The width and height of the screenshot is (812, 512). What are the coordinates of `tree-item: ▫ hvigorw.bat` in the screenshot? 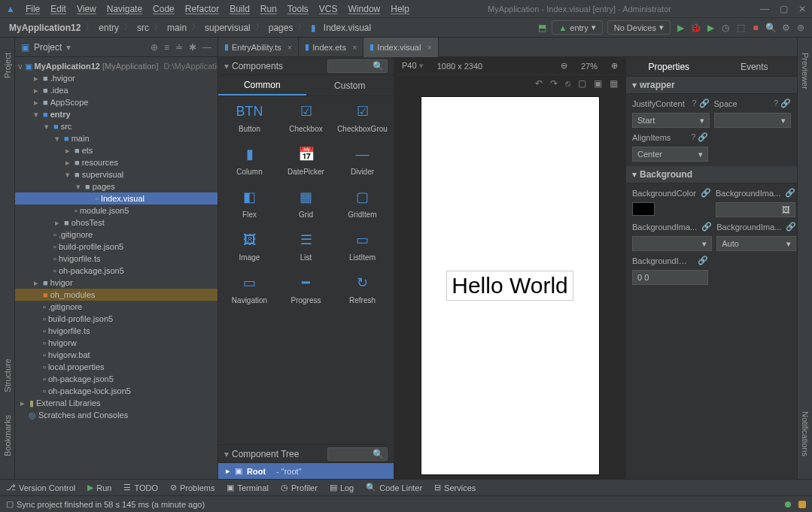 It's located at (116, 355).